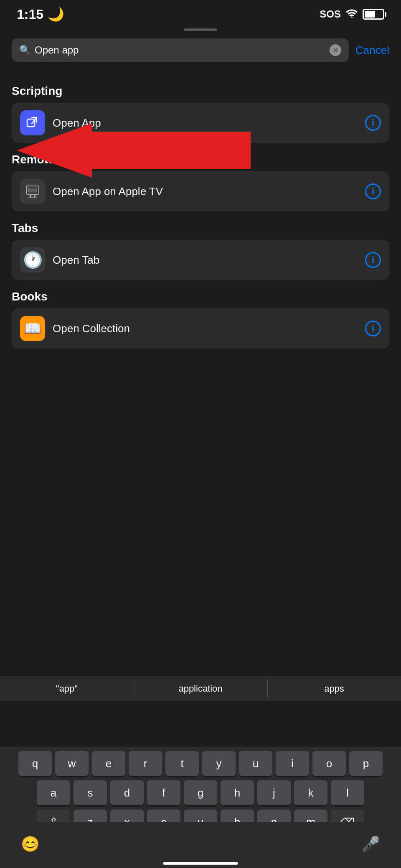  Describe the element at coordinates (41, 14) in the screenshot. I see `status-time: 1:15 🌙` at that location.